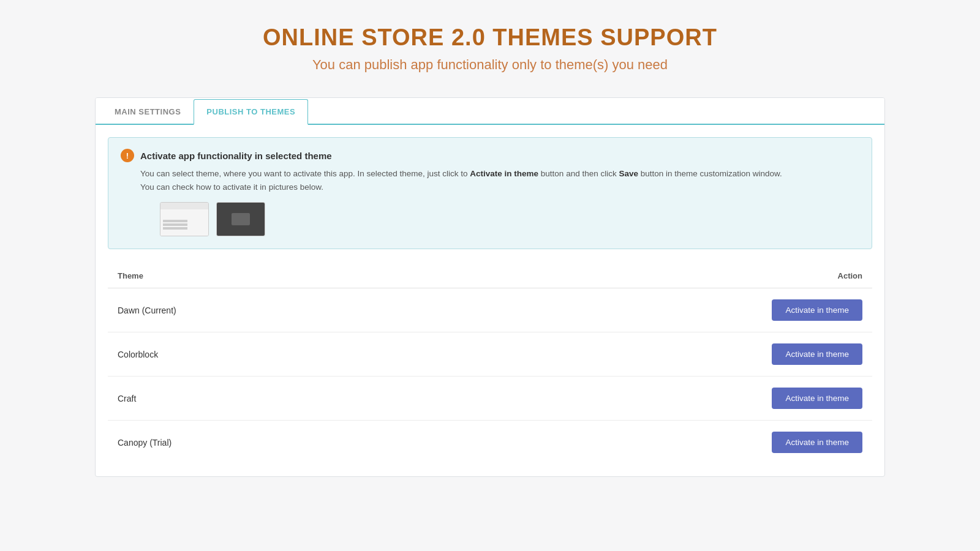 This screenshot has width=980, height=551. Describe the element at coordinates (490, 310) in the screenshot. I see `table-row: Dawn (Current)Activate in theme` at that location.